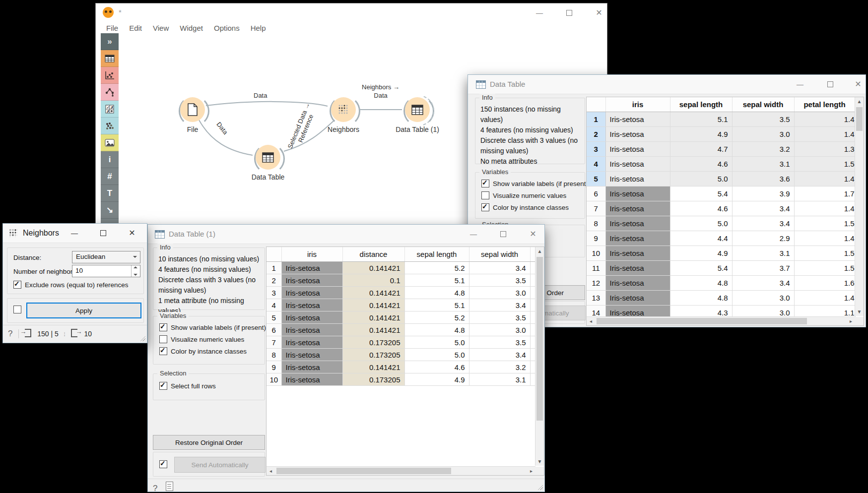  I want to click on menu-options: Options, so click(227, 28).